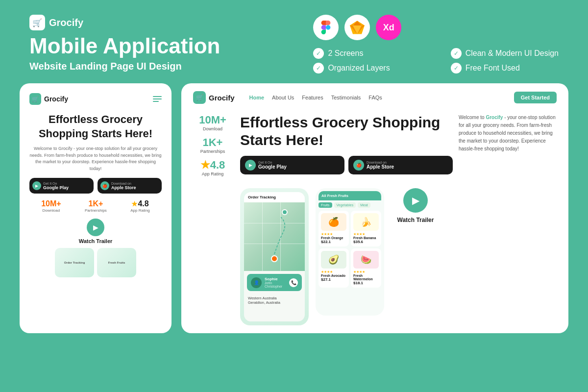 This screenshot has width=588, height=392. I want to click on check-icon-4: ✓, so click(456, 68).